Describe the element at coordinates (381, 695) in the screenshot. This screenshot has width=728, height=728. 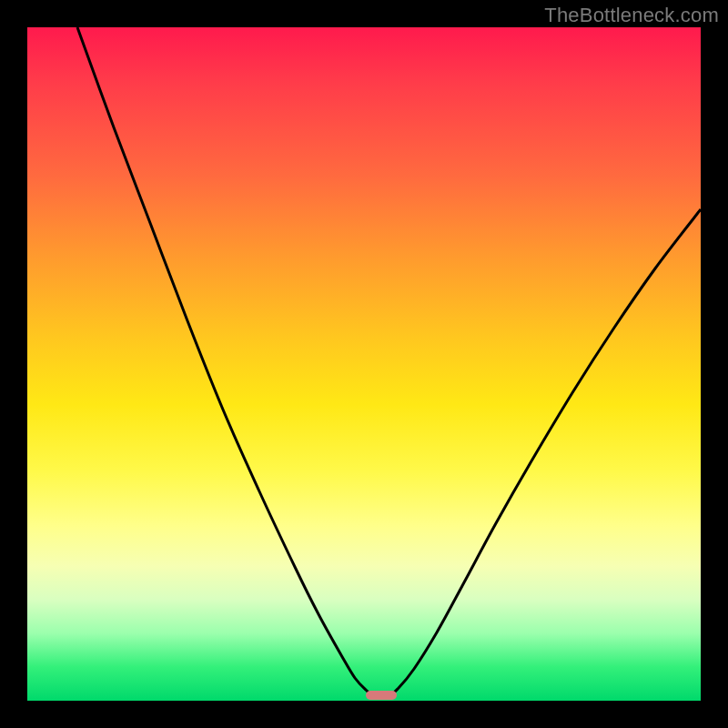
I see `minimum-marker` at that location.